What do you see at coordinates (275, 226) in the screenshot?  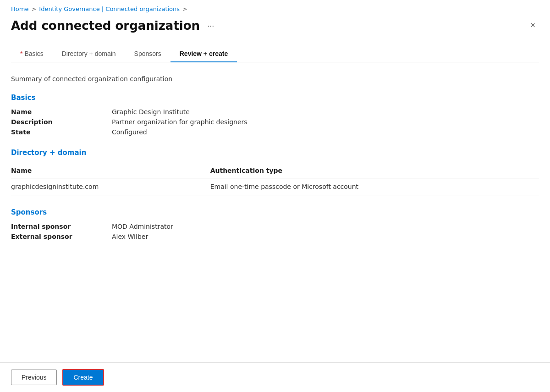 I see `field-internal-sponsor: Internal sponsor MOD Administrator` at bounding box center [275, 226].